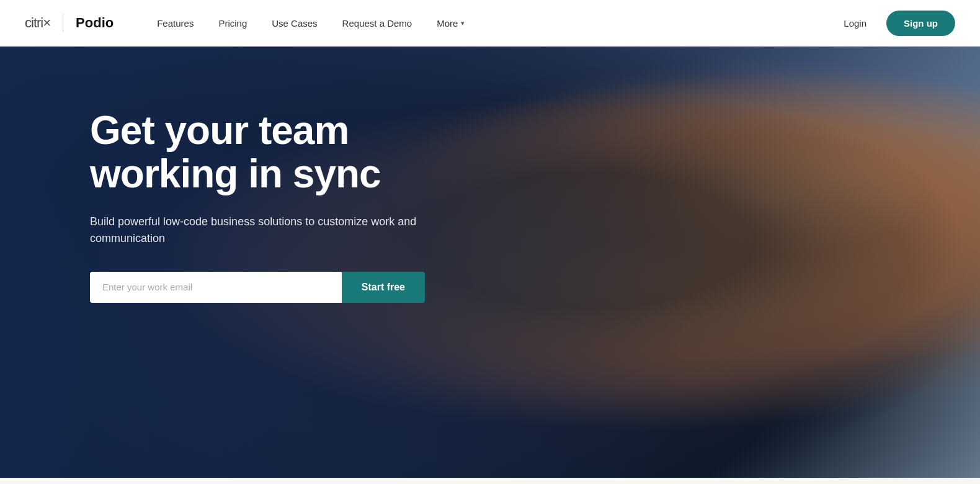  What do you see at coordinates (233, 24) in the screenshot?
I see `nav-pricing: Pricing` at bounding box center [233, 24].